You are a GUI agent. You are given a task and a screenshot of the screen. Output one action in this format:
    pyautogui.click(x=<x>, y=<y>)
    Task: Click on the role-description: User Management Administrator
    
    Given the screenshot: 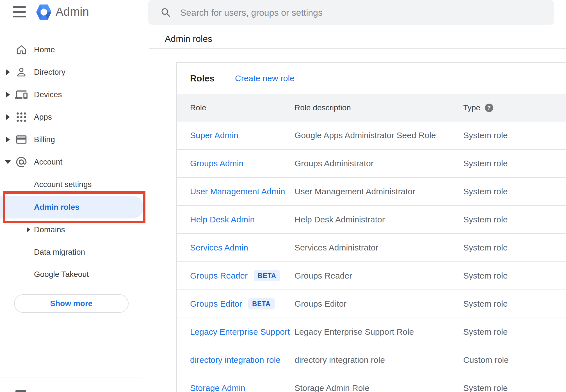 What is the action you would take?
    pyautogui.click(x=355, y=192)
    